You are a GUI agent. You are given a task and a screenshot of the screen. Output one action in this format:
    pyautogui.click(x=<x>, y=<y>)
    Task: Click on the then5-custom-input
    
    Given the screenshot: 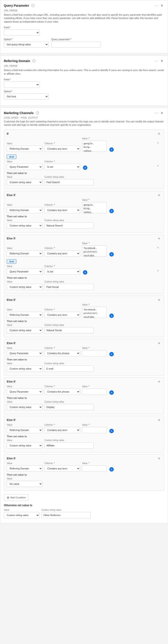 What is the action you would take?
    pyautogui.click(x=69, y=368)
    